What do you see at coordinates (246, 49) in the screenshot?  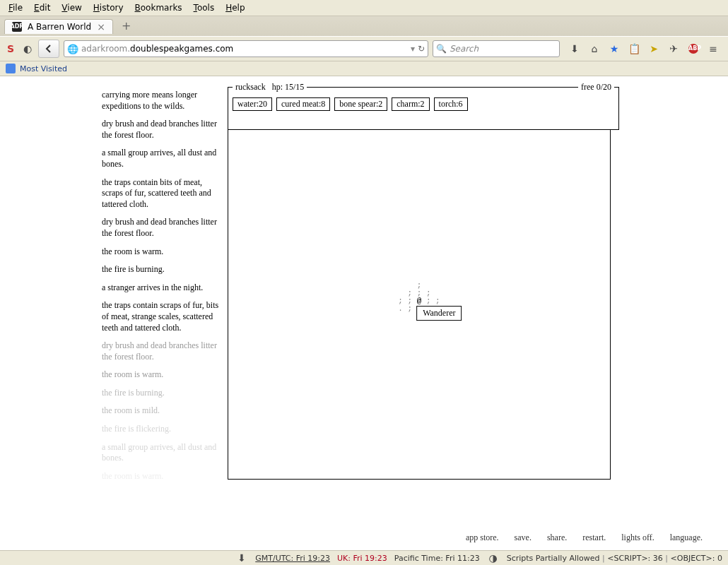 I see `address-bar: 🌐 adarkroom.doublespeakgames.com ▾ ↻` at bounding box center [246, 49].